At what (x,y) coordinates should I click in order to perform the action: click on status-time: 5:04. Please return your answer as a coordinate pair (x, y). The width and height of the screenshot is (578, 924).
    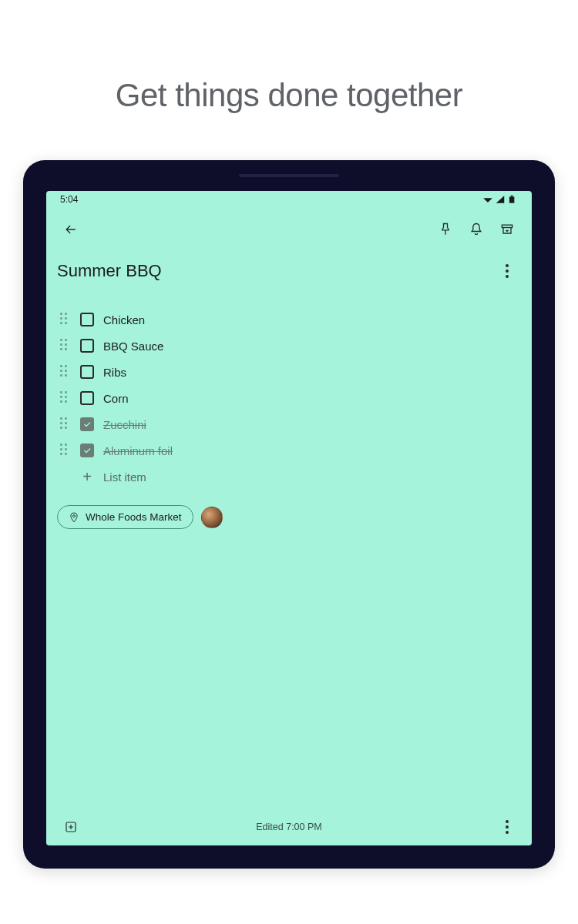
    Looking at the image, I should click on (69, 199).